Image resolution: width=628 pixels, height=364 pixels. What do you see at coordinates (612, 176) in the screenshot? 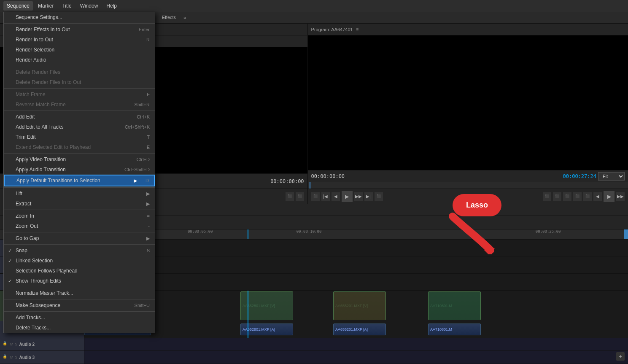
I see `fit-dropdown: Fit 100% 50% 25%` at bounding box center [612, 176].